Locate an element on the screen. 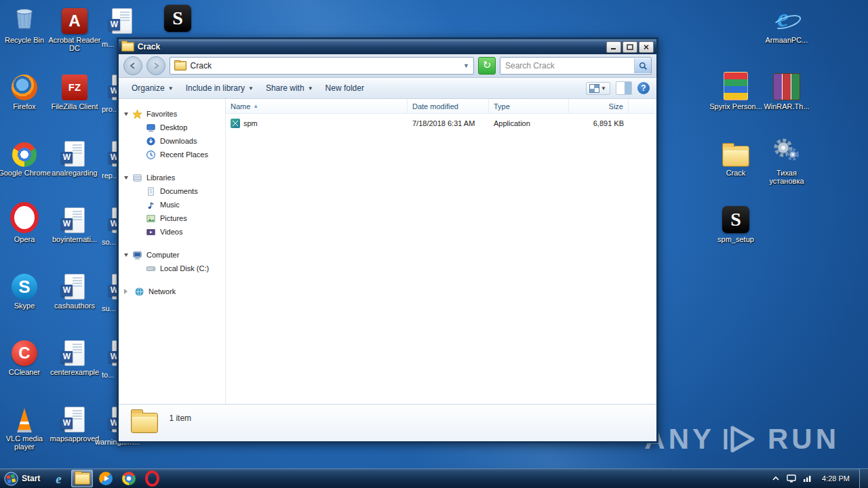  sidebar-item-documents: Documents is located at coordinates (172, 191).